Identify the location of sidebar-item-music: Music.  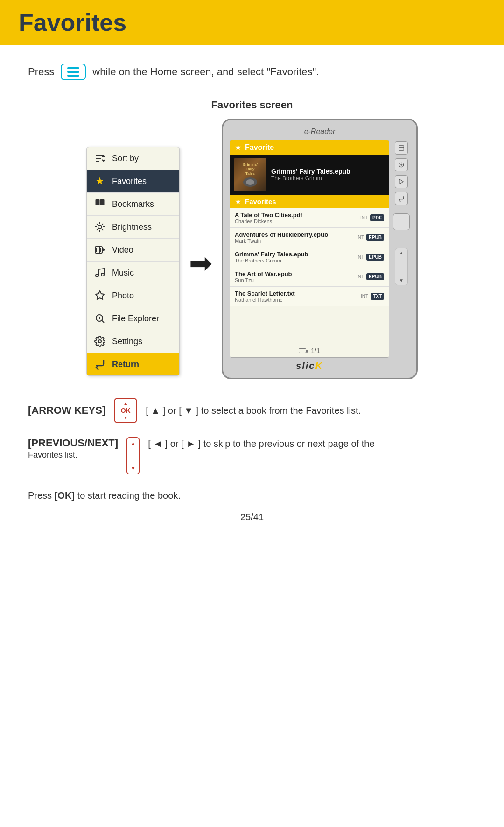
(133, 273).